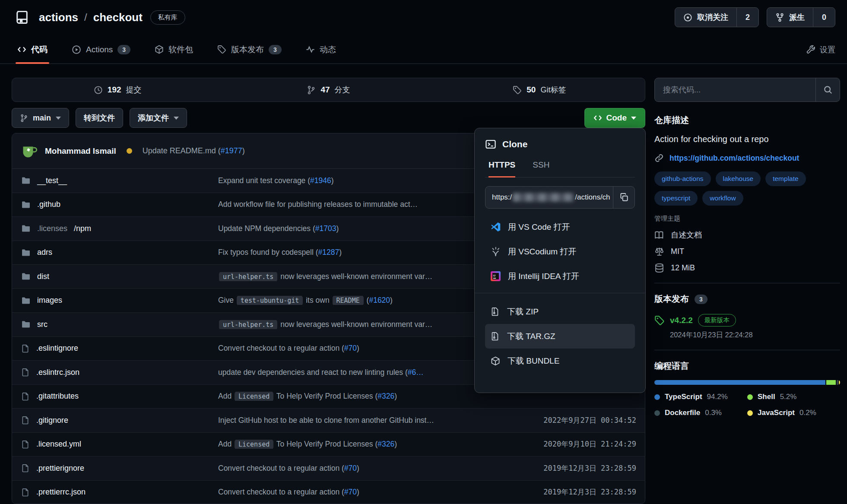  What do you see at coordinates (747, 383) in the screenshot?
I see `language-bar` at bounding box center [747, 383].